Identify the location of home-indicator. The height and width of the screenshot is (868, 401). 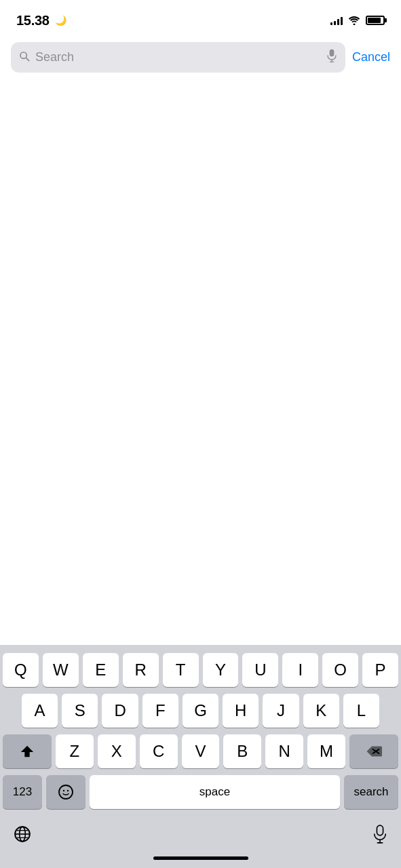
(201, 860).